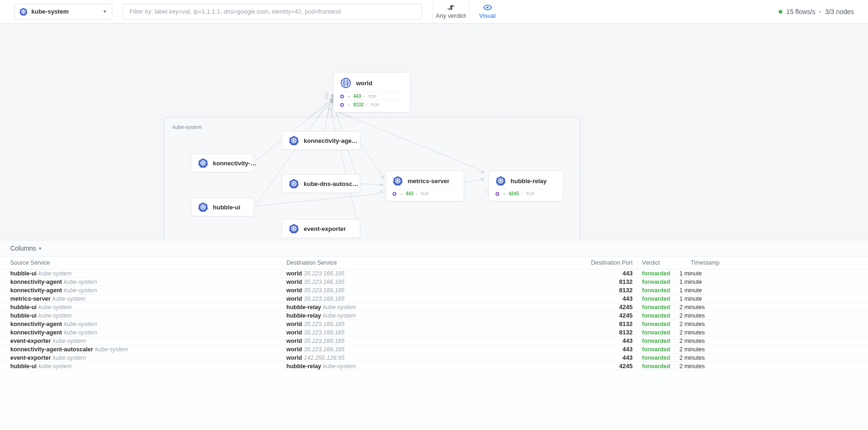  What do you see at coordinates (235, 163) in the screenshot?
I see `node-title: konnectivity-agent` at bounding box center [235, 163].